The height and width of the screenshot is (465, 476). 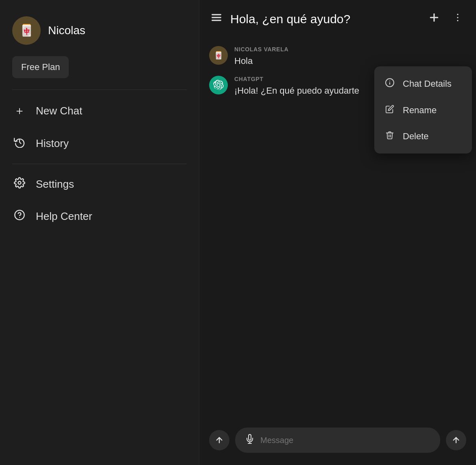 I want to click on sidebar-nav-bottom: Settings Help Center, so click(x=99, y=200).